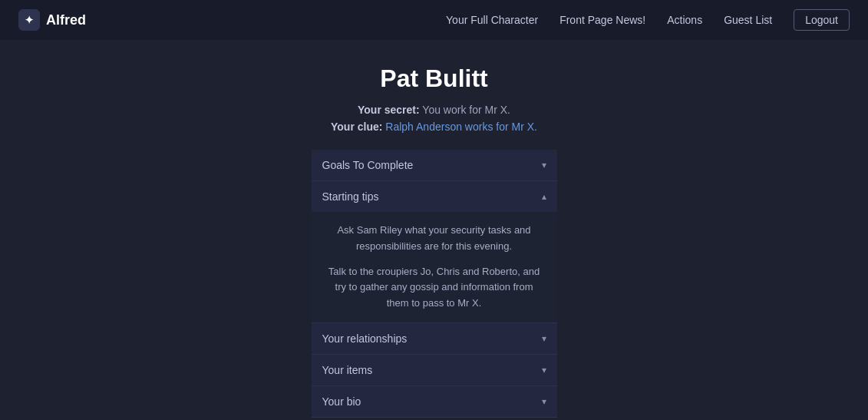 Image resolution: width=868 pixels, height=420 pixels. Describe the element at coordinates (544, 165) in the screenshot. I see `accordion-goals-chevron: ▾` at that location.